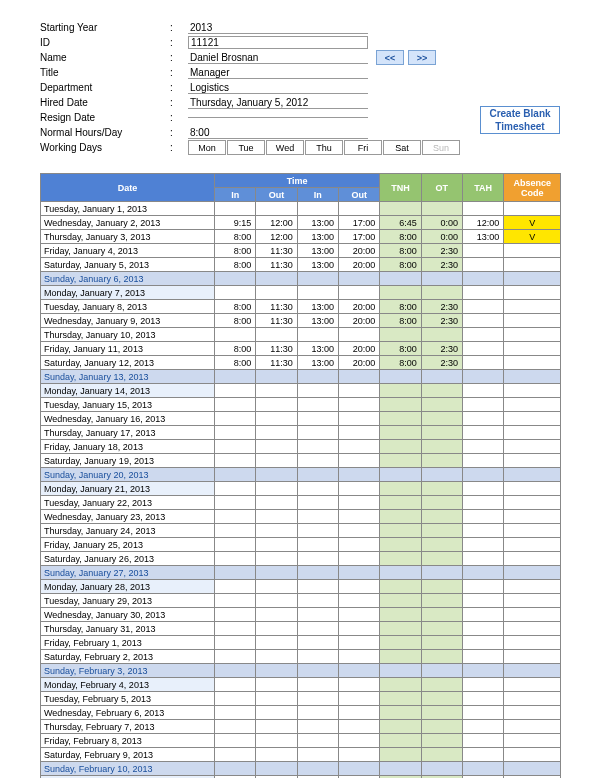  I want to click on value-normal-hours: 8:00, so click(278, 133).